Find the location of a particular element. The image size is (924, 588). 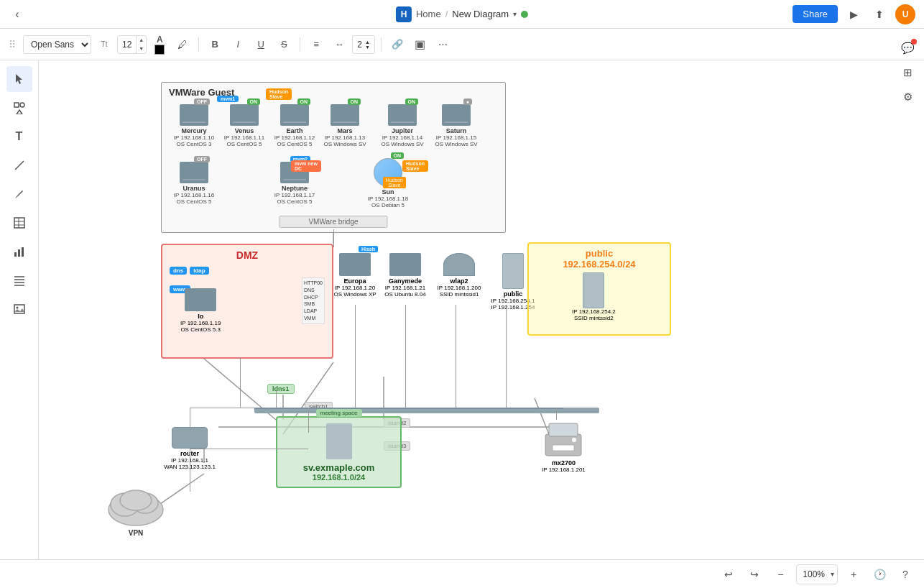

more-button: ⋯ is located at coordinates (443, 45).